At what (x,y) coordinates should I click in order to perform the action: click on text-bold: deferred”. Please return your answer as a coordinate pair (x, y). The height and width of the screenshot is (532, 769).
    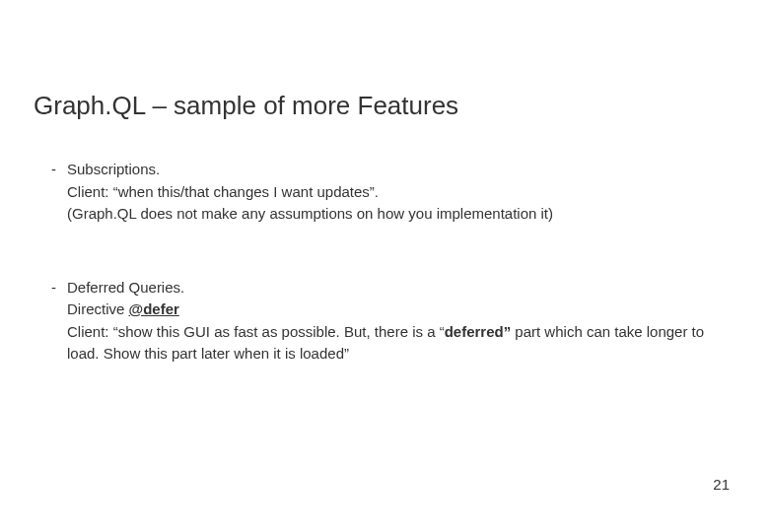
    Looking at the image, I should click on (478, 331).